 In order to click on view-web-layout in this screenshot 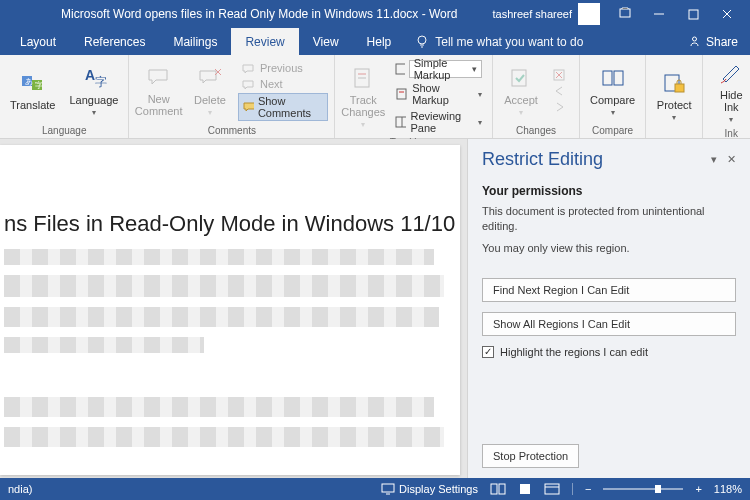, I will do `click(552, 489)`.